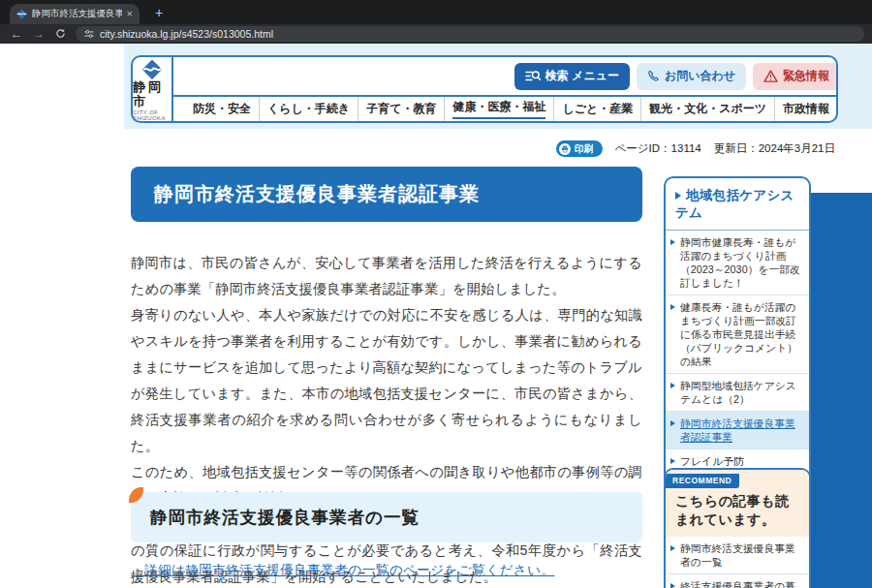 This screenshot has width=872, height=588. I want to click on nav-item-shisei: 市政情報, so click(806, 108).